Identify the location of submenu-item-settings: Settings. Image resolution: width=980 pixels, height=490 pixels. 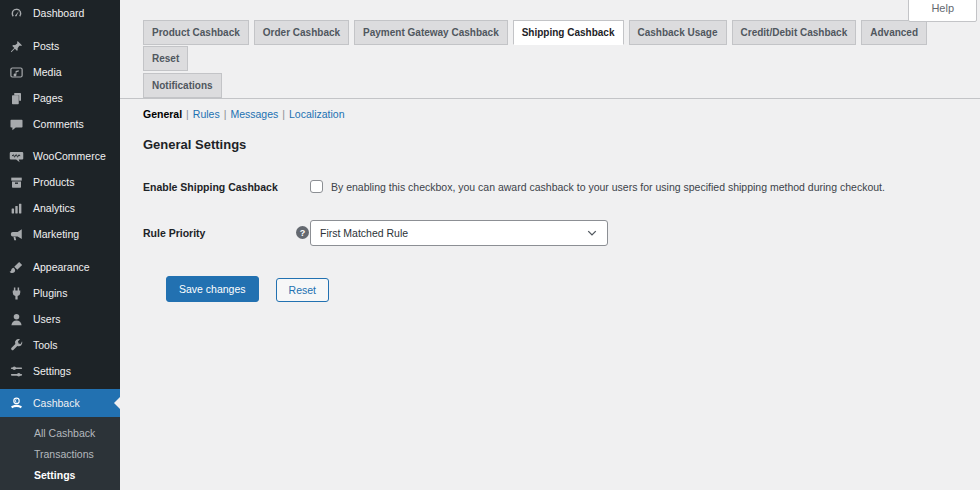
(60, 476).